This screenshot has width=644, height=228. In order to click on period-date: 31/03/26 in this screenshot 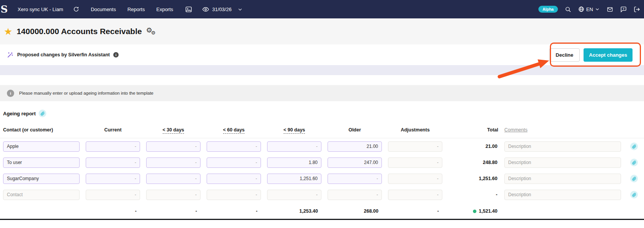, I will do `click(222, 9)`.